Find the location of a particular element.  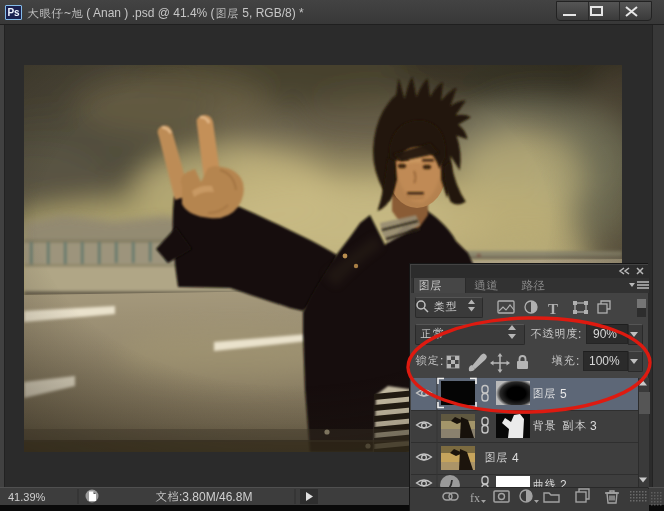

svg-text: 100% is located at coordinates (604, 361).